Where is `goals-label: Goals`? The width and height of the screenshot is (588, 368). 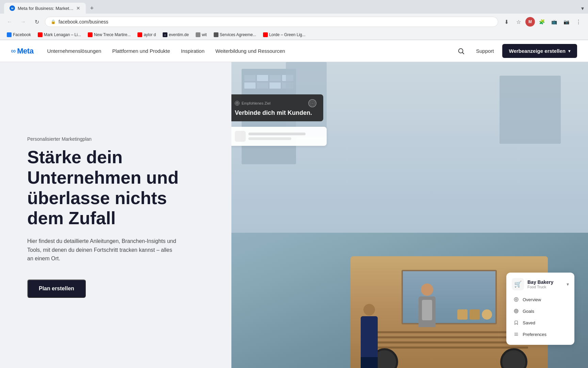 goals-label: Goals is located at coordinates (528, 311).